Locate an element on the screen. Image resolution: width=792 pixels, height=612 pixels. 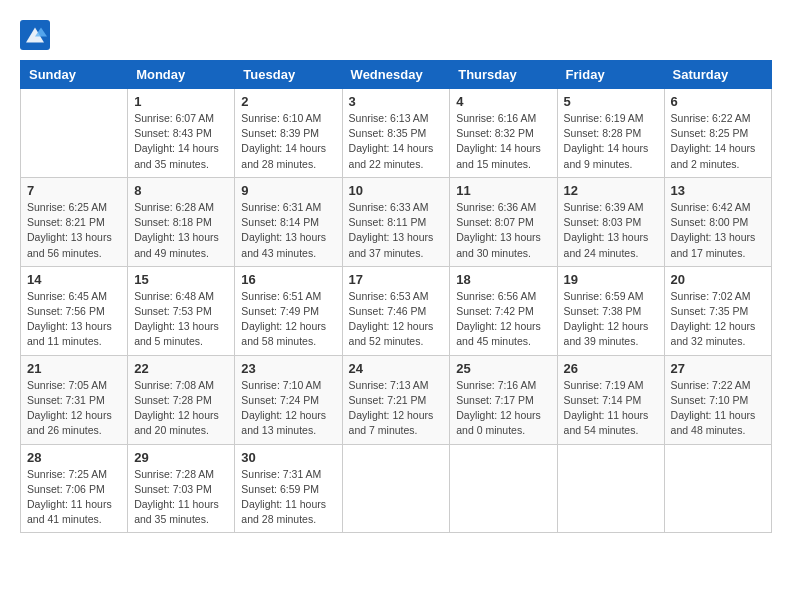
day-info: Sunrise: 6:10 AM Sunset: 8:39 PM Dayligh… is located at coordinates (288, 142).